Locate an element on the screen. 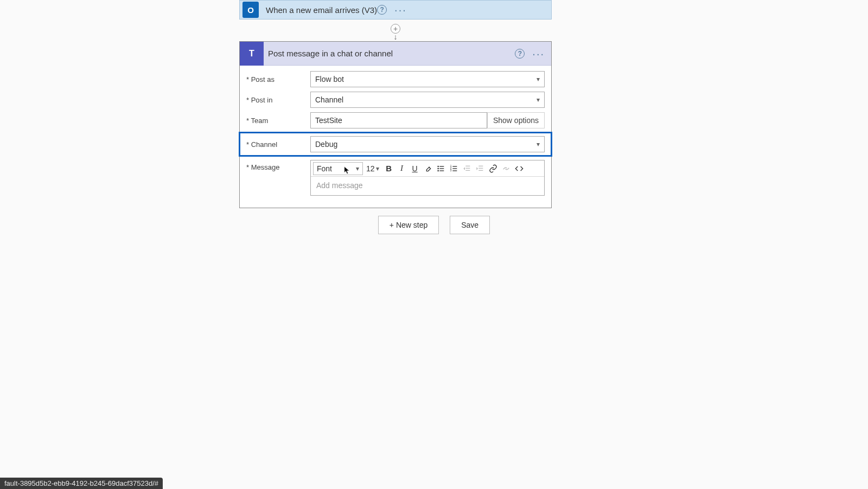 The width and height of the screenshot is (868, 489). font-size-select: 12 ▾ is located at coordinates (373, 169).